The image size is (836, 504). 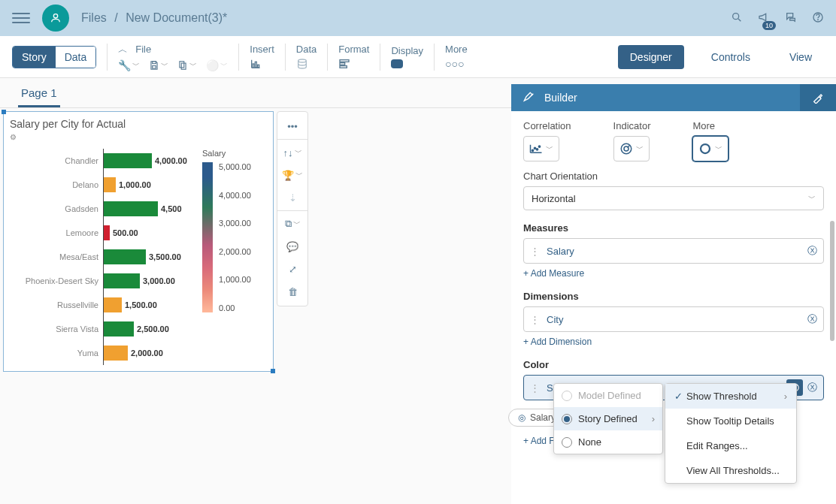 What do you see at coordinates (677, 251) in the screenshot?
I see `measure-chip-text: Salary` at bounding box center [677, 251].